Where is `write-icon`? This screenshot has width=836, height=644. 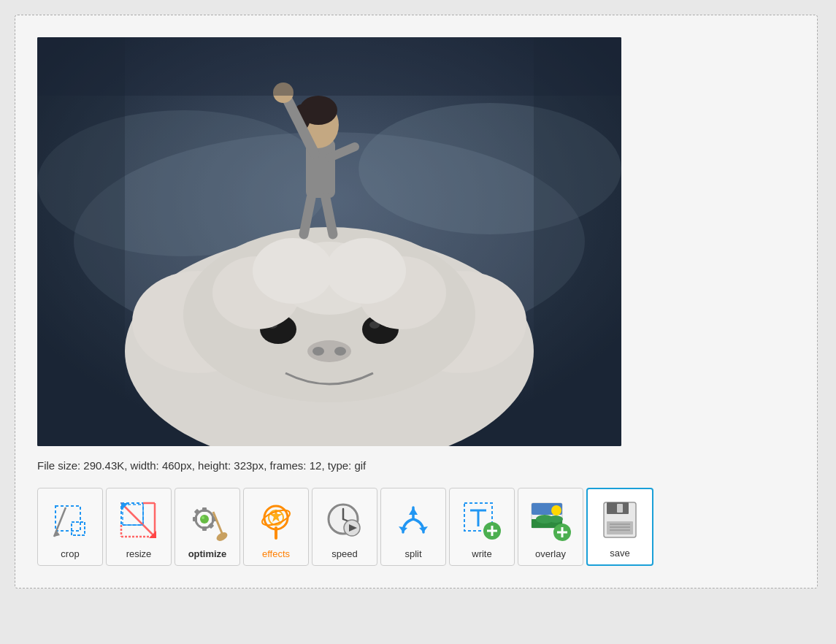
write-icon is located at coordinates (482, 521).